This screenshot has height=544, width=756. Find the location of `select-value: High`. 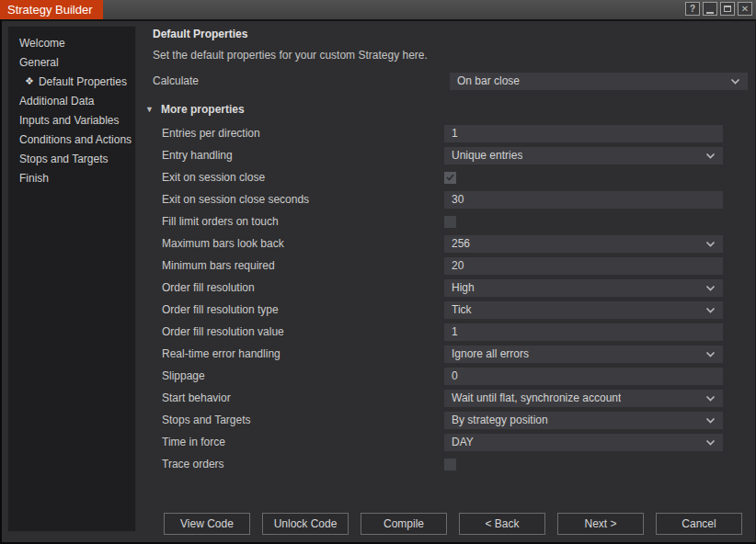

select-value: High is located at coordinates (464, 288).